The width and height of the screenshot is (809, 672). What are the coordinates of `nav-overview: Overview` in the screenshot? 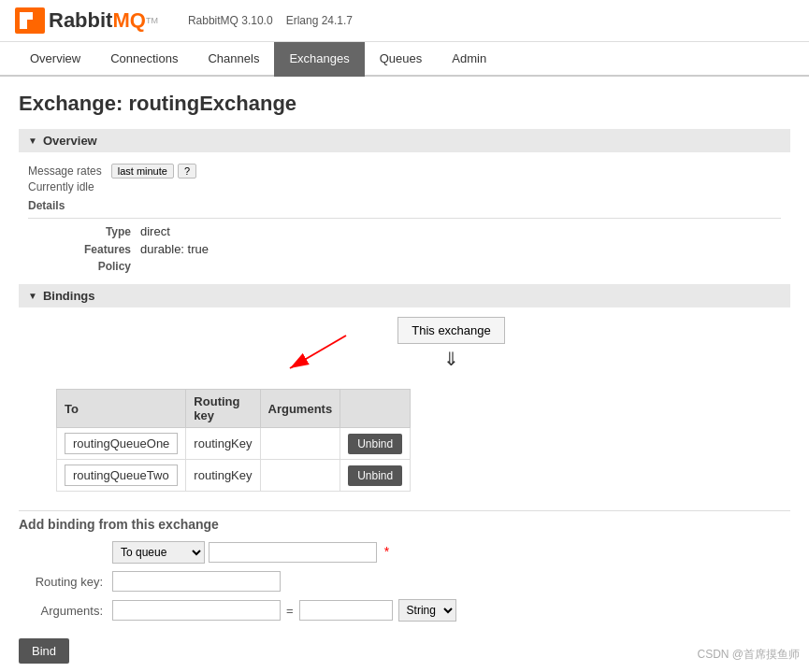 It's located at (55, 60).